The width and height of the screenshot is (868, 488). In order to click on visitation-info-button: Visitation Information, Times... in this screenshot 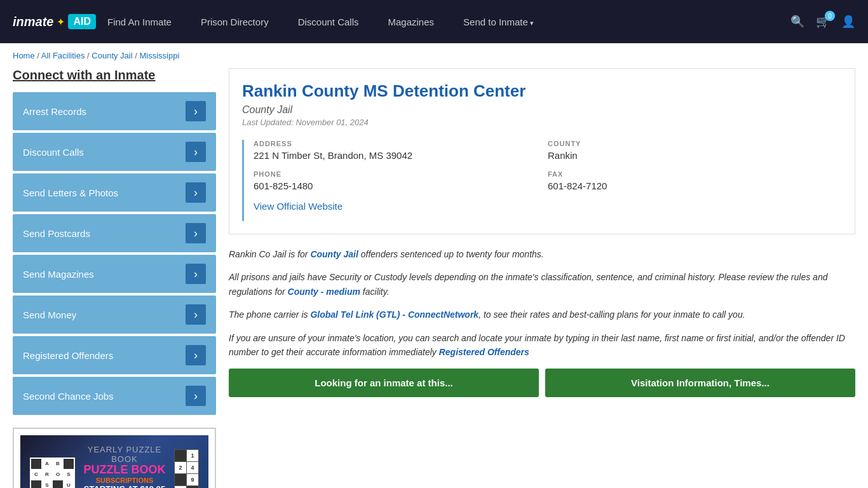, I will do `click(700, 383)`.